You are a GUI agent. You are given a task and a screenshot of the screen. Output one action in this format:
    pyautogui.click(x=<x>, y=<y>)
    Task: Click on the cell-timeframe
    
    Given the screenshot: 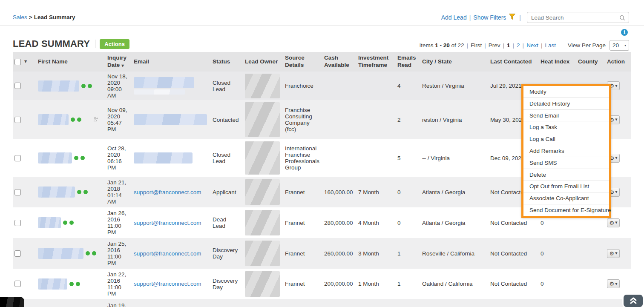 What is the action you would take?
    pyautogui.click(x=376, y=120)
    